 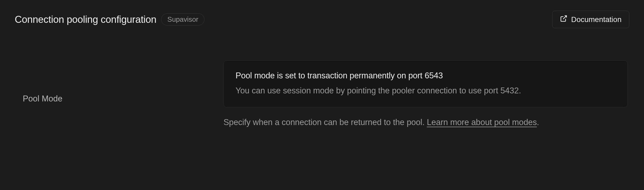 I want to click on info-title: Pool mode is set to transaction permanen…, so click(x=426, y=76).